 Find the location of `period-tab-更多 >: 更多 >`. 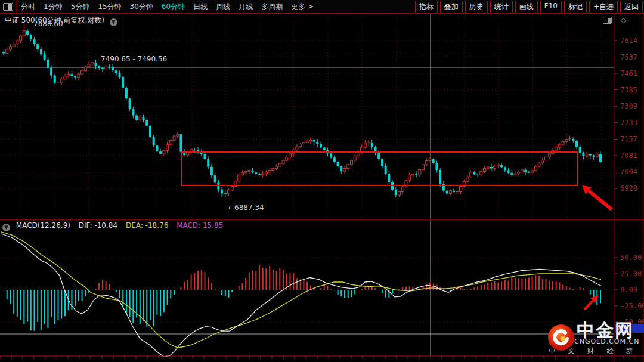

period-tab-更多 >: 更多 > is located at coordinates (302, 7).